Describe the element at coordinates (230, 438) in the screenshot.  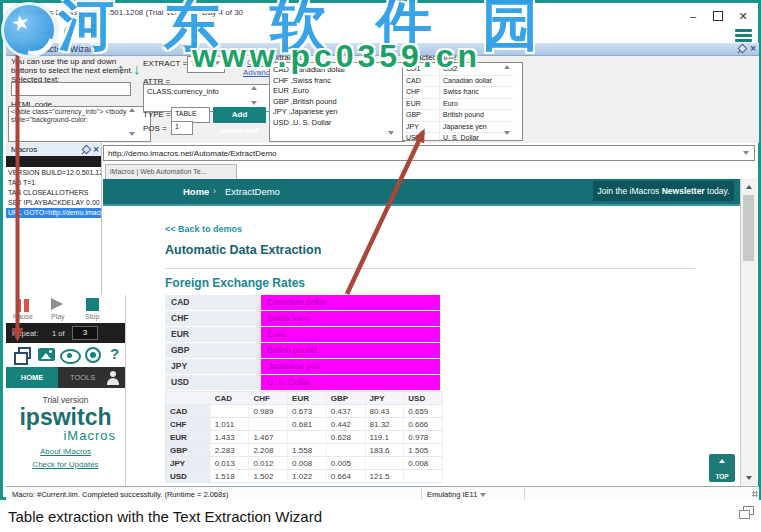
I see `table-cell: 1.433` at that location.